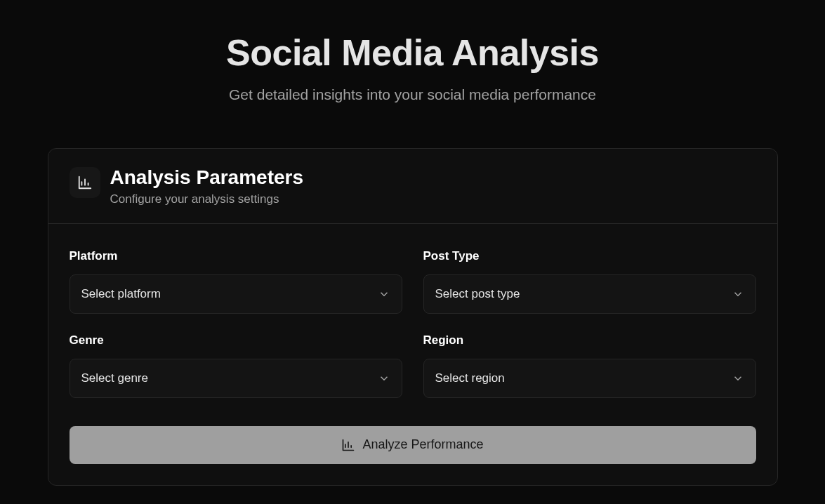 Image resolution: width=825 pixels, height=504 pixels. I want to click on card-title: Analysis Parameters, so click(207, 178).